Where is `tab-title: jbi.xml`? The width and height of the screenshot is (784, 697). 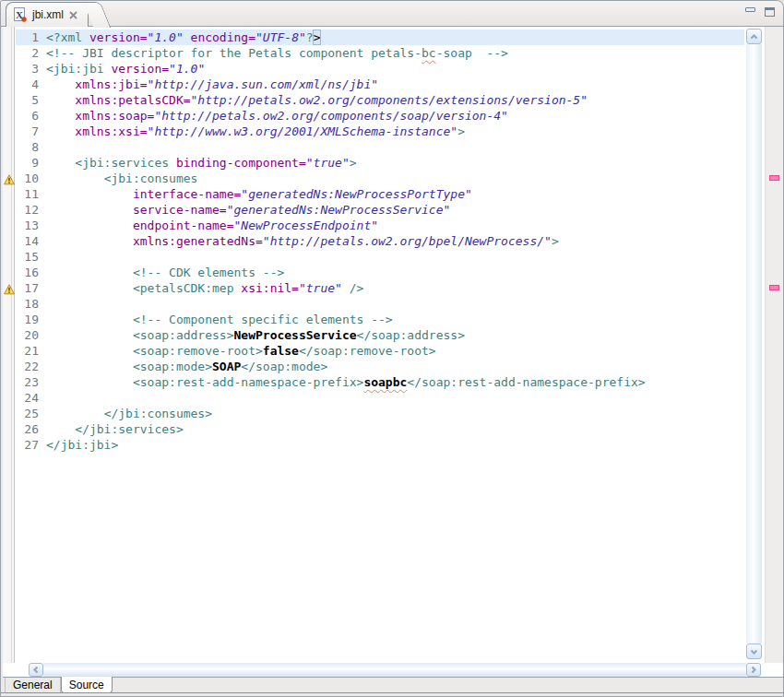 tab-title: jbi.xml is located at coordinates (48, 15).